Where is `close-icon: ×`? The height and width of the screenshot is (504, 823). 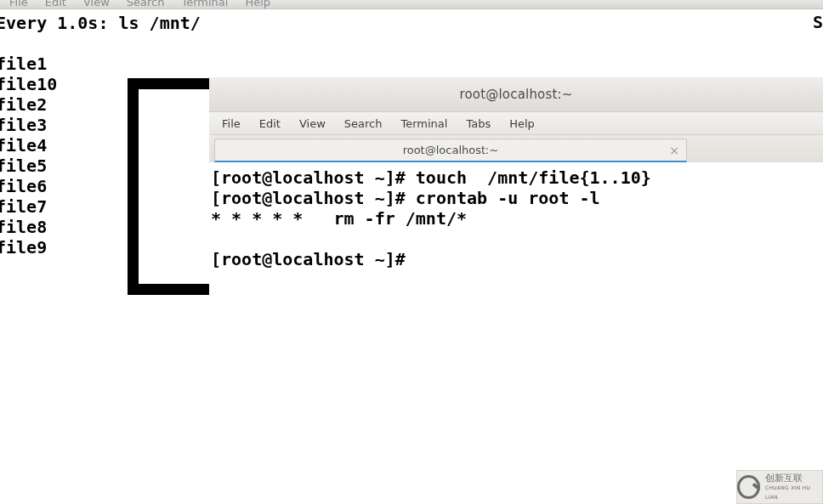 close-icon: × is located at coordinates (674, 150).